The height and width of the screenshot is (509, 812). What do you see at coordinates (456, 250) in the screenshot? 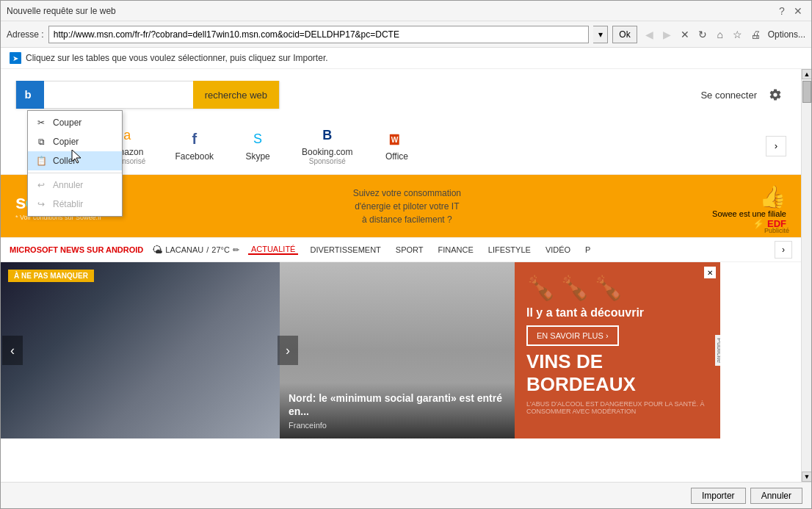
I see `category-finance: FINANCE` at bounding box center [456, 250].